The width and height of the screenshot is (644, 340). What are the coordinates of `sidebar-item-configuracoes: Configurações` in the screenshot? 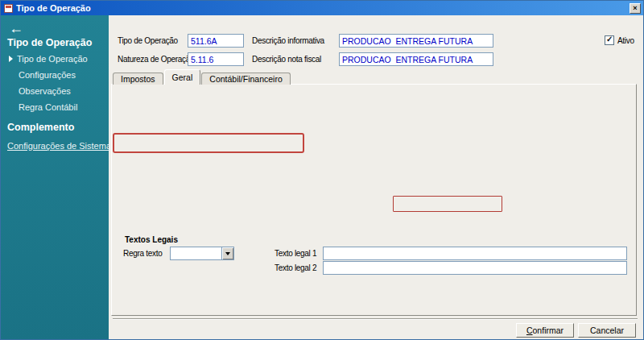 It's located at (47, 75).